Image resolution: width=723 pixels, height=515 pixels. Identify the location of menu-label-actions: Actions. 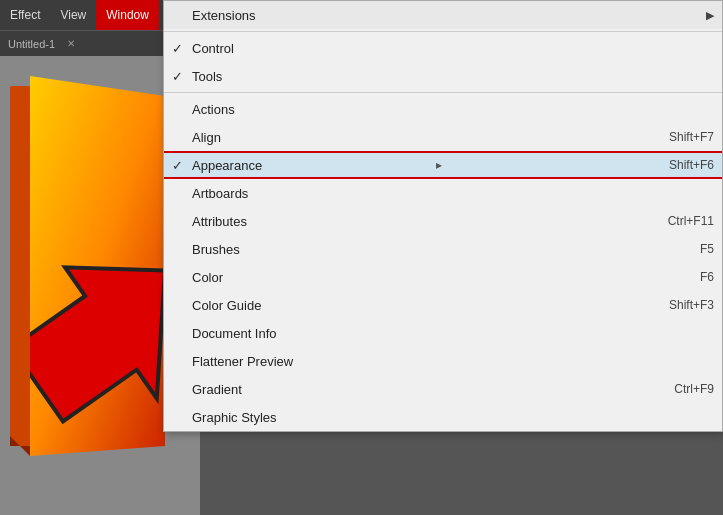
(453, 110).